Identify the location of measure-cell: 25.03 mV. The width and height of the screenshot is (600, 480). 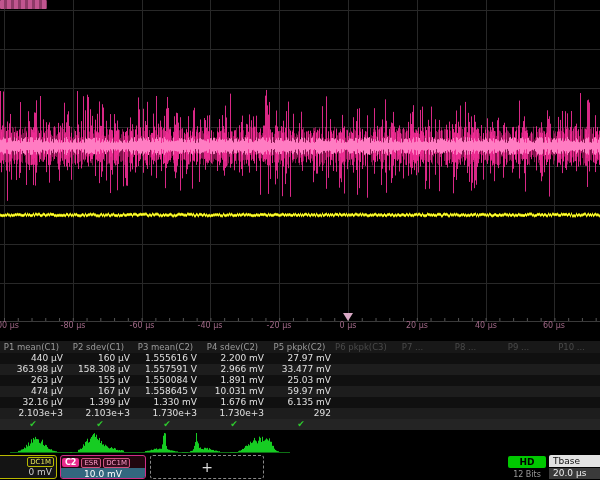
(302, 380).